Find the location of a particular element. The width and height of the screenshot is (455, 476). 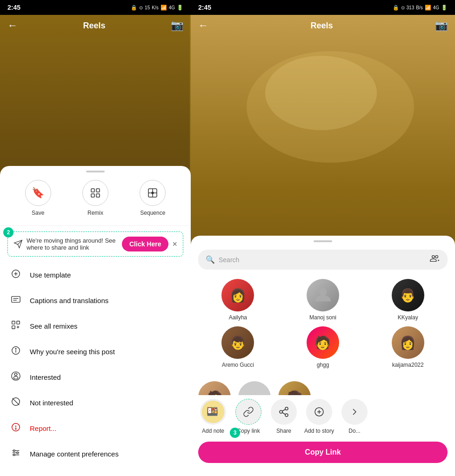

share-search-bar: 🔍 Search is located at coordinates (323, 259).